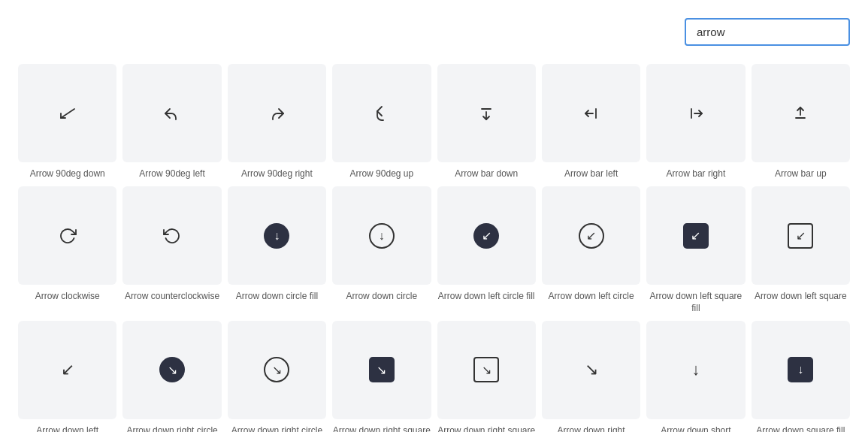  I want to click on icon-label-arrow-down-right-square: Arrow down right square, so click(486, 428).